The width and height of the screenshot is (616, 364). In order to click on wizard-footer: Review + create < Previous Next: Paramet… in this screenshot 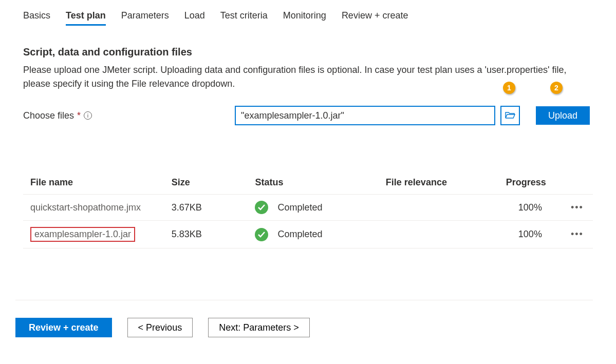, I will do `click(304, 318)`.